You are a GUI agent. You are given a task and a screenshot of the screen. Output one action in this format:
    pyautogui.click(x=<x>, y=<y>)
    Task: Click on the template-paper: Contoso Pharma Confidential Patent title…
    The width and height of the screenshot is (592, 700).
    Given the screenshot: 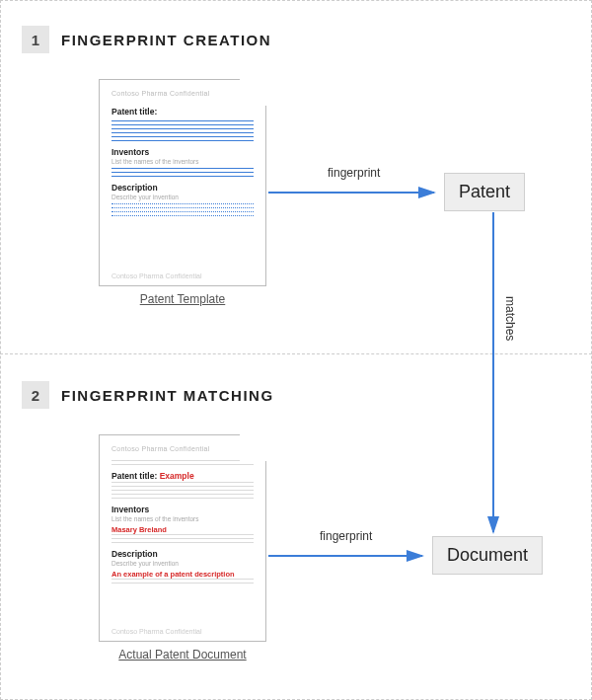 What is the action you would take?
    pyautogui.click(x=183, y=183)
    